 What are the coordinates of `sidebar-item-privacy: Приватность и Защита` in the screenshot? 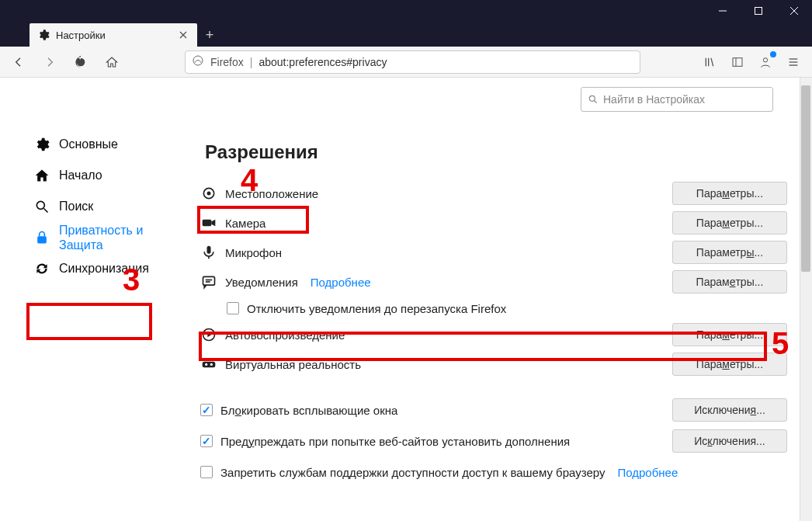 It's located at (100, 238).